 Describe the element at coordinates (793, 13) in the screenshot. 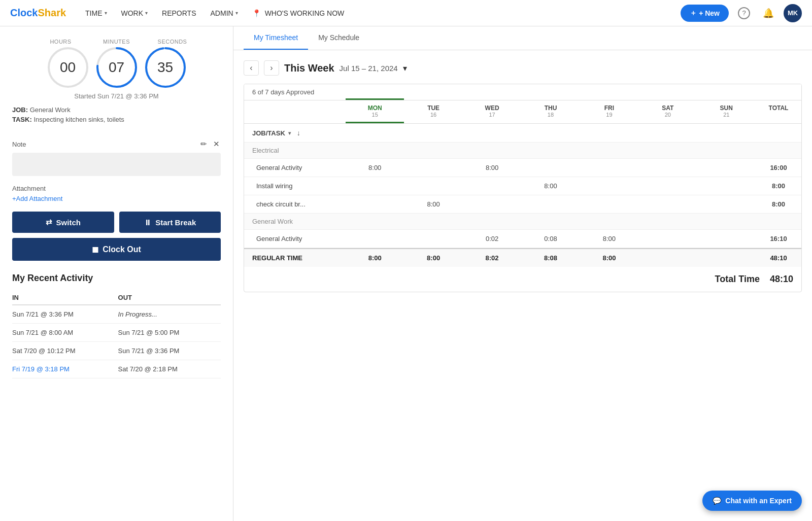

I see `user-avatar: MK` at that location.